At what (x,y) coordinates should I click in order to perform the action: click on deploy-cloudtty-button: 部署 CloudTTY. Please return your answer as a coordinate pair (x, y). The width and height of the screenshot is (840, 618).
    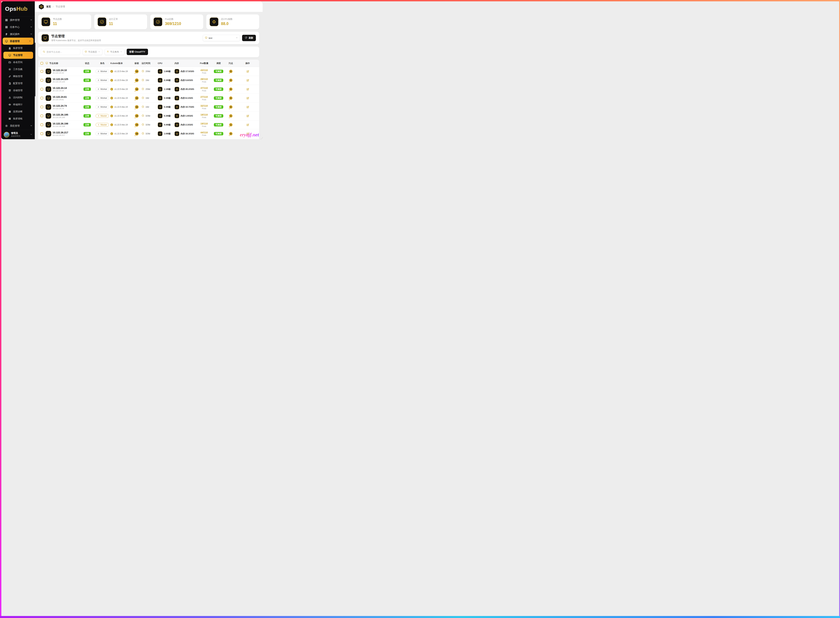
    Looking at the image, I should click on (138, 52).